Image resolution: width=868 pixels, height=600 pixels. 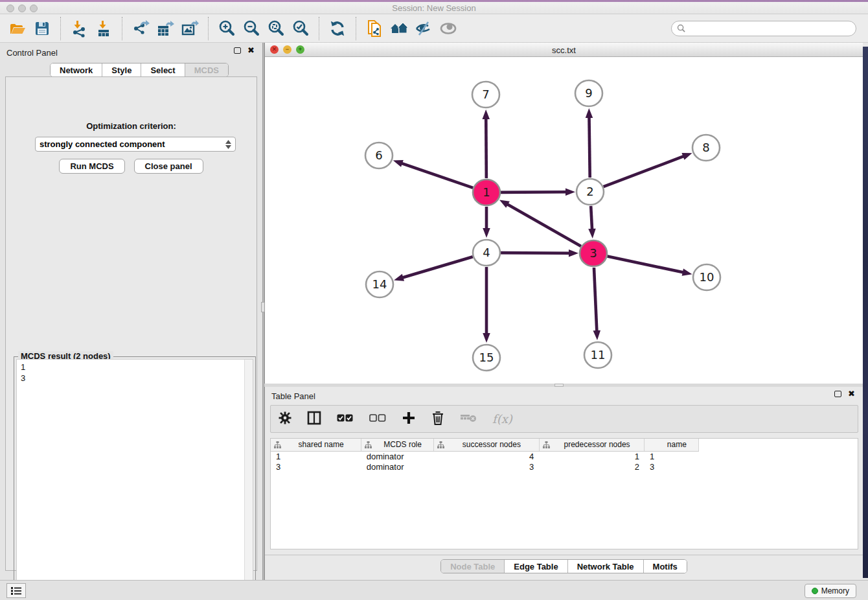 I want to click on eye-glyph, so click(x=448, y=29).